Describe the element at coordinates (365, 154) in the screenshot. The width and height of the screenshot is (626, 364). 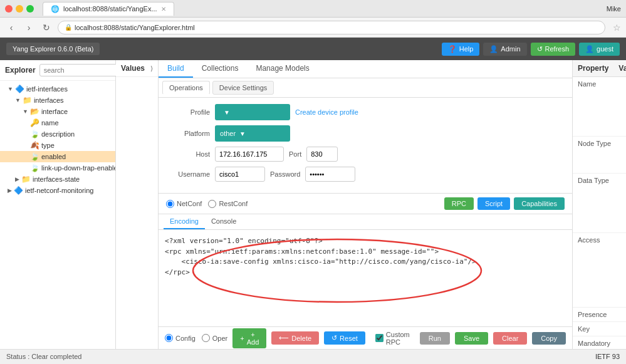
I see `host-row: Host Port` at that location.